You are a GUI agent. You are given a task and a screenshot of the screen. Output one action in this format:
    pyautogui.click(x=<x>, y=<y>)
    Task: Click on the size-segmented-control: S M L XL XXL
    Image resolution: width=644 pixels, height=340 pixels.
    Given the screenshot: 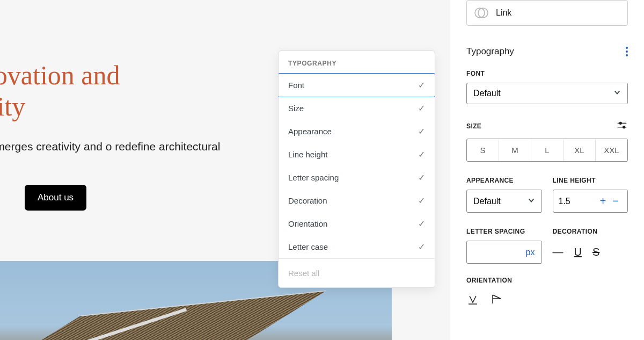 What is the action you would take?
    pyautogui.click(x=547, y=150)
    